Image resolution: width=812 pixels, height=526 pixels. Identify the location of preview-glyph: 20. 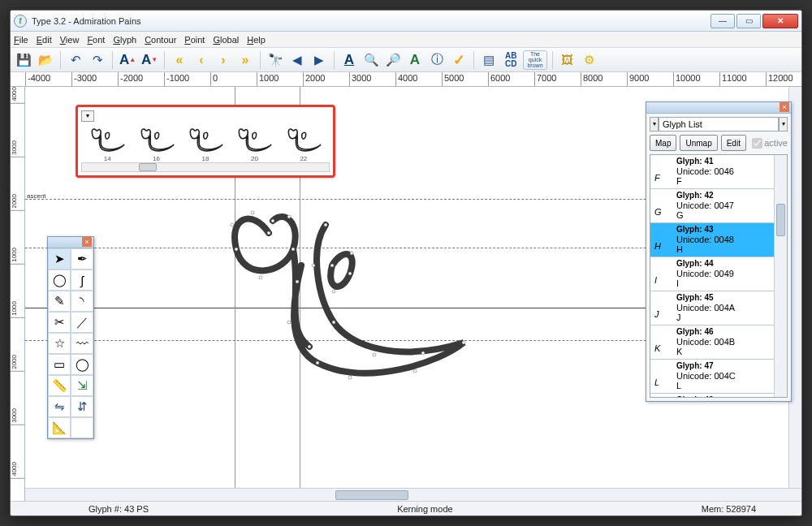
(254, 143).